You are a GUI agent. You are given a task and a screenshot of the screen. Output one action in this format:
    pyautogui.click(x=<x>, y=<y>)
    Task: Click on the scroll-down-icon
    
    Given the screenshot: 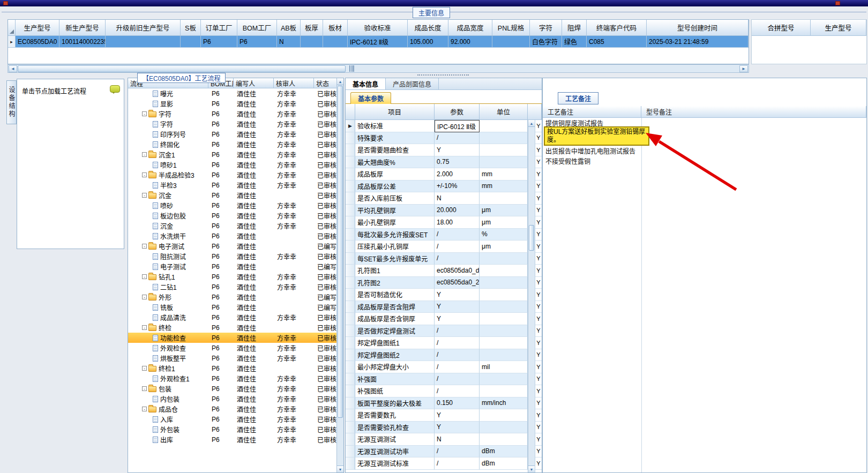 What is the action you would take?
    pyautogui.click(x=340, y=469)
    